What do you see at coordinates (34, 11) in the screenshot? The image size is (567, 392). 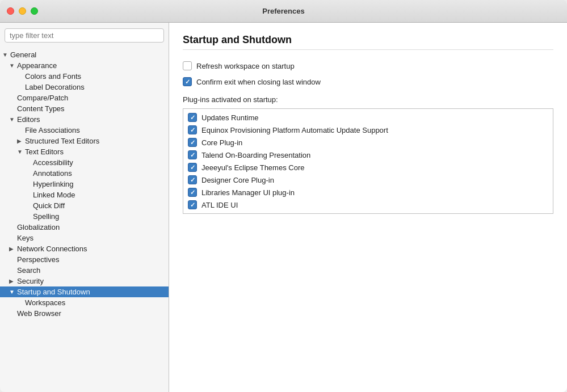 I see `maximize-button` at bounding box center [34, 11].